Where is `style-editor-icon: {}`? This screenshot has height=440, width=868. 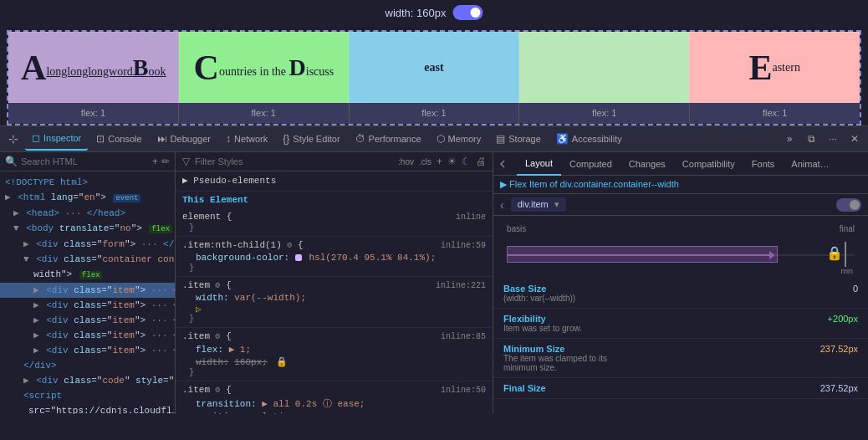 style-editor-icon: {} is located at coordinates (286, 139).